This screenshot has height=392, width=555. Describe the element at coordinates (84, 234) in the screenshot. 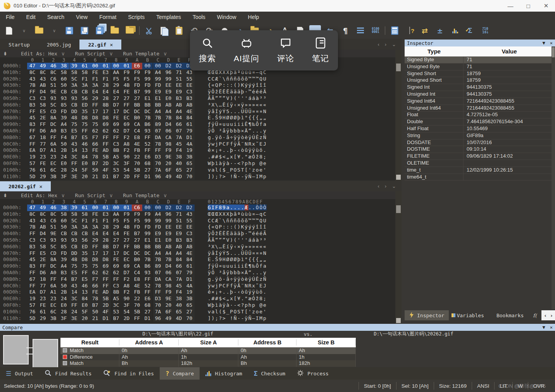

I see `hex-byte: CB` at that location.